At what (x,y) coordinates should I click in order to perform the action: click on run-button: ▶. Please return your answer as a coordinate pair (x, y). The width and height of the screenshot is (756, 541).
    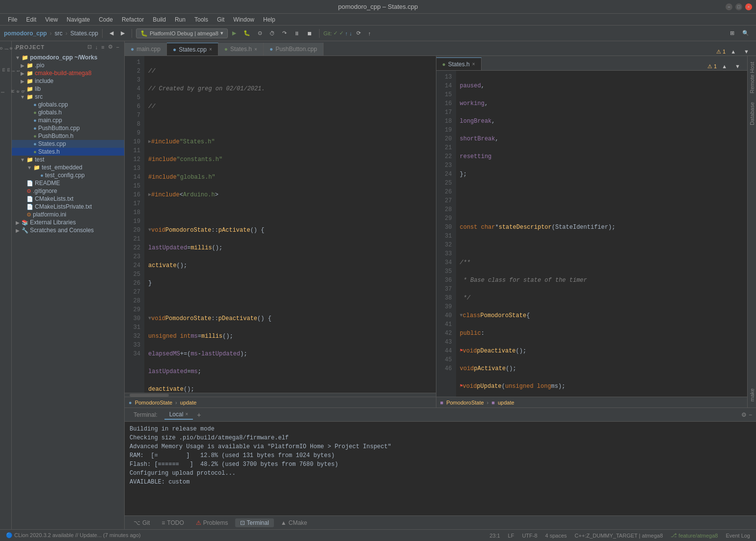
    Looking at the image, I should click on (234, 33).